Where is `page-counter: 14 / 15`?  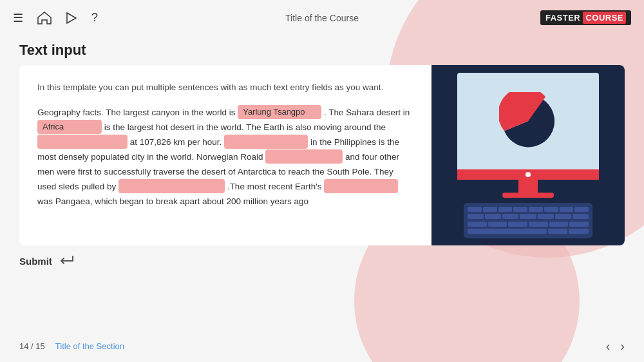
page-counter: 14 / 15 is located at coordinates (32, 347).